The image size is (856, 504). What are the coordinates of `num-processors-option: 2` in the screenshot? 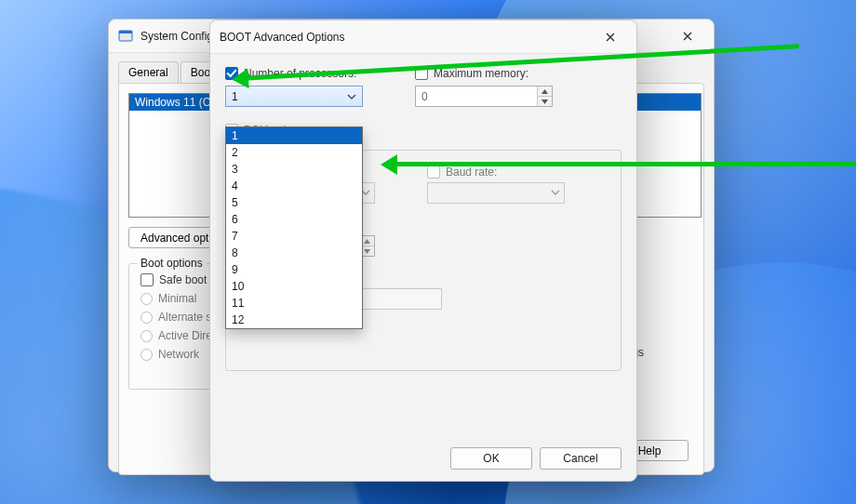 It's located at (294, 153).